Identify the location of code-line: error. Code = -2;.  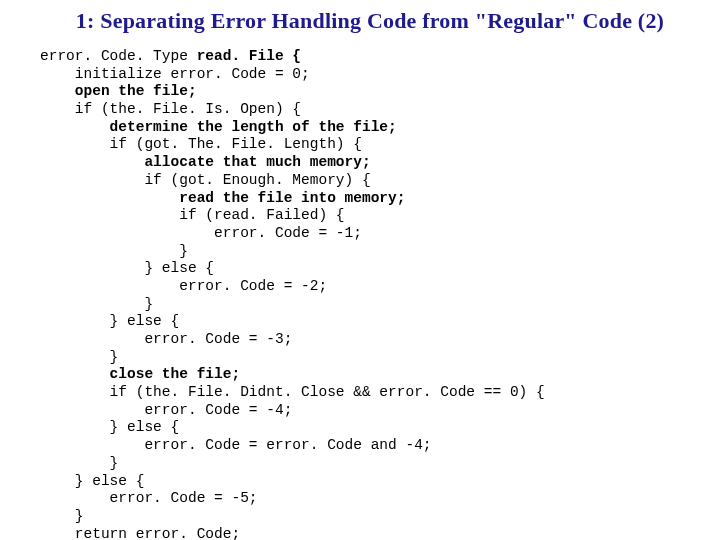
(184, 286).